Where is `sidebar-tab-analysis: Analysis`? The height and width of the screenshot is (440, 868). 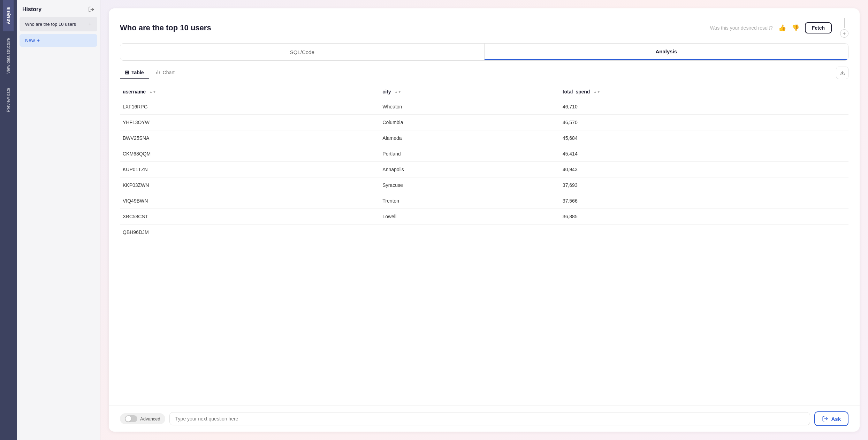 sidebar-tab-analysis: Analysis is located at coordinates (8, 15).